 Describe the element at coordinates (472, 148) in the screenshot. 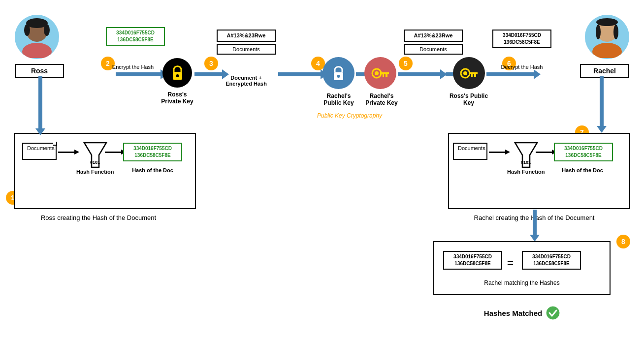

I see `rachel-doc-label: Documents` at that location.